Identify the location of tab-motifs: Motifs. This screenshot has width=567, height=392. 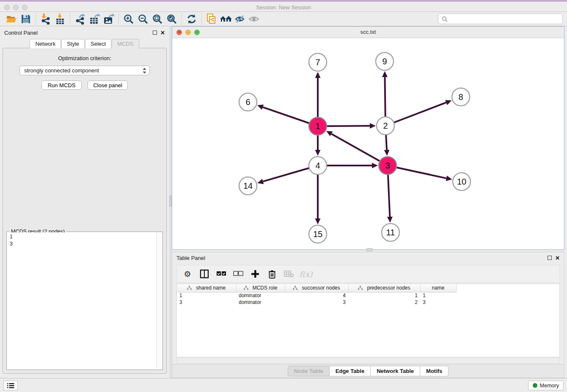
(434, 371).